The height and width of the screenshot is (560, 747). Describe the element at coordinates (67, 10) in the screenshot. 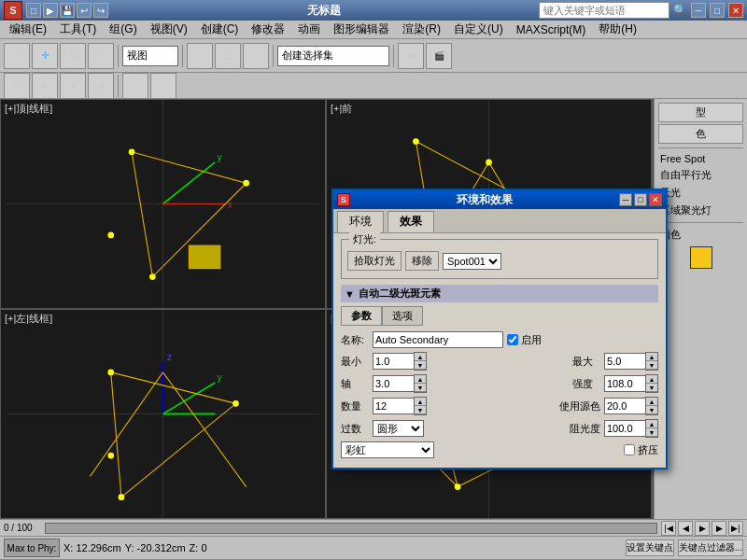

I see `save-btn: 💾` at that location.